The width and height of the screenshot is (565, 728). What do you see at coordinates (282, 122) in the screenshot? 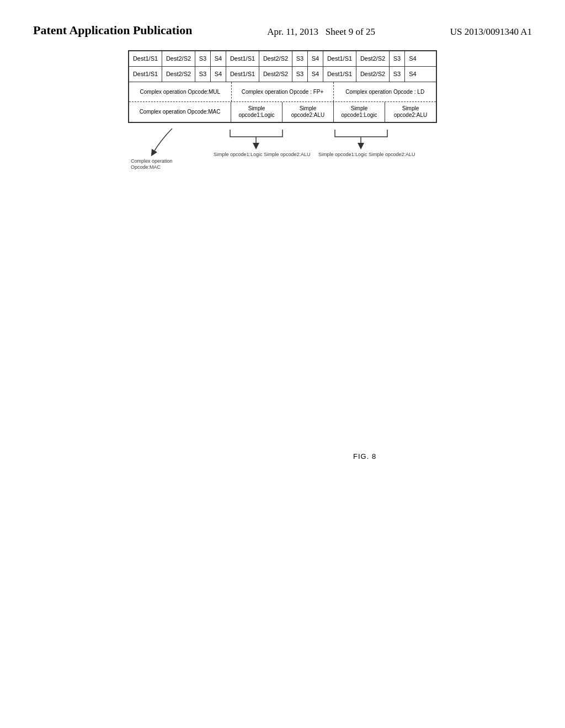
I see `inner-diagram: Dest1/S1 Dest2/S2 S3 S4 Dest1/S1 Dest2/S…` at bounding box center [282, 122].